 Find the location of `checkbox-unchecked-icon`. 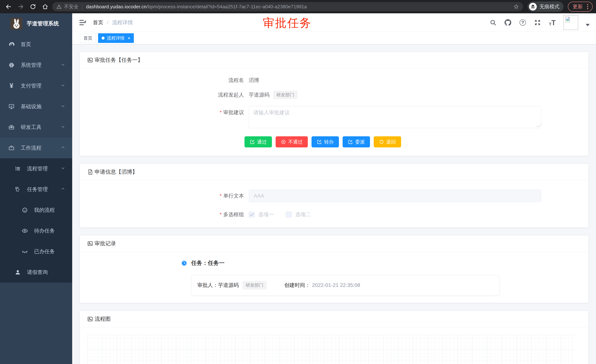

checkbox-unchecked-icon is located at coordinates (289, 215).